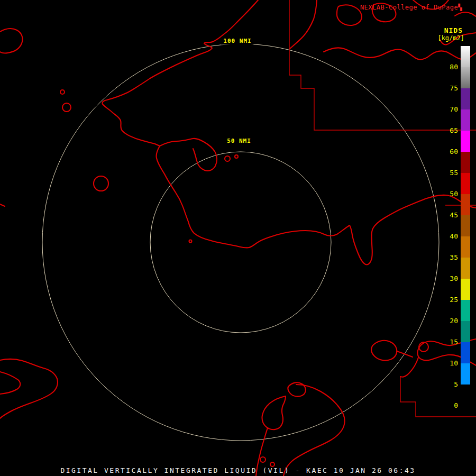  Describe the element at coordinates (239, 141) in the screenshot. I see `range-ring-label-50nmi: 50 NMI` at that location.